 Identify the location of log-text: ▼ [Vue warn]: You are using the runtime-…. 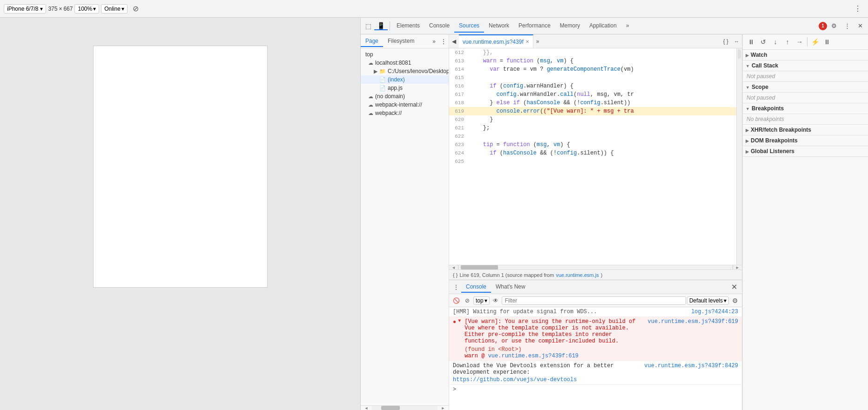
(598, 339).